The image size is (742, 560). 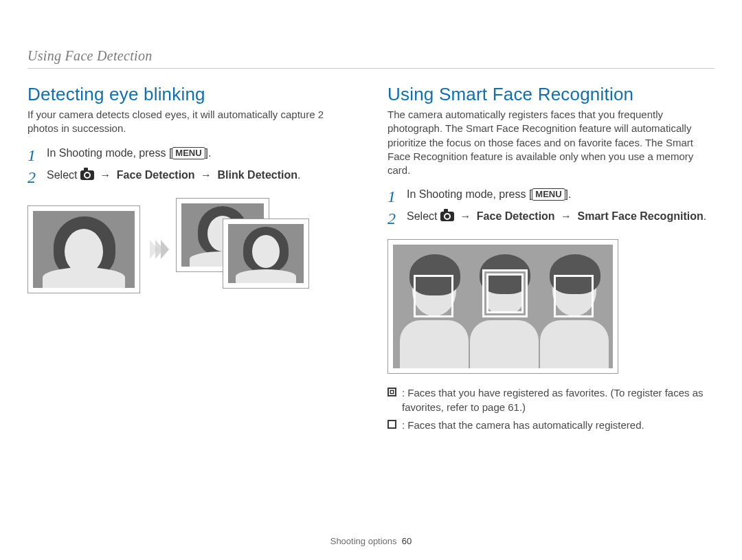 What do you see at coordinates (371, 69) in the screenshot?
I see `header-rule` at bounding box center [371, 69].